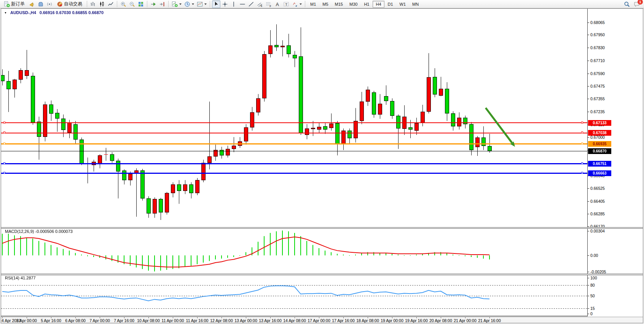 The width and height of the screenshot is (644, 324). I want to click on zoom-in-icon, so click(123, 4).